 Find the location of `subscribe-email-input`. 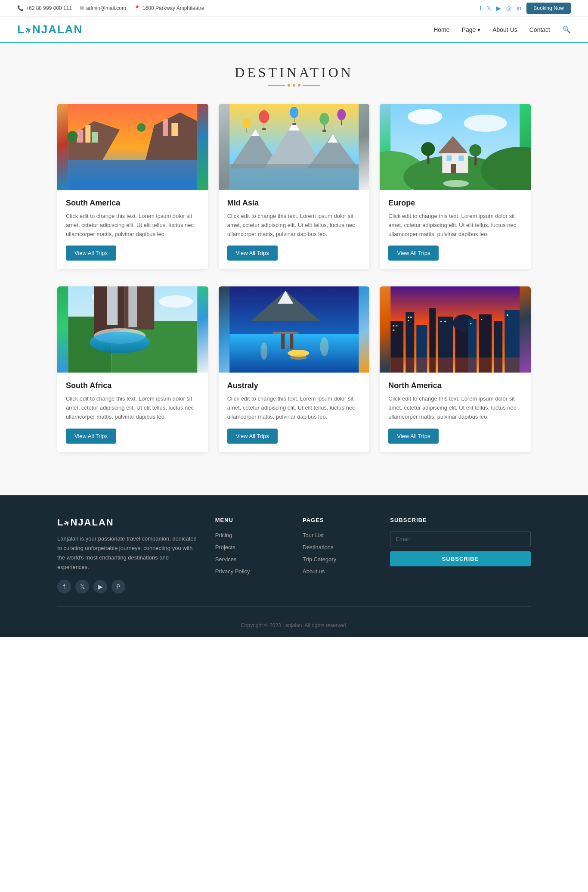

subscribe-email-input is located at coordinates (461, 539).